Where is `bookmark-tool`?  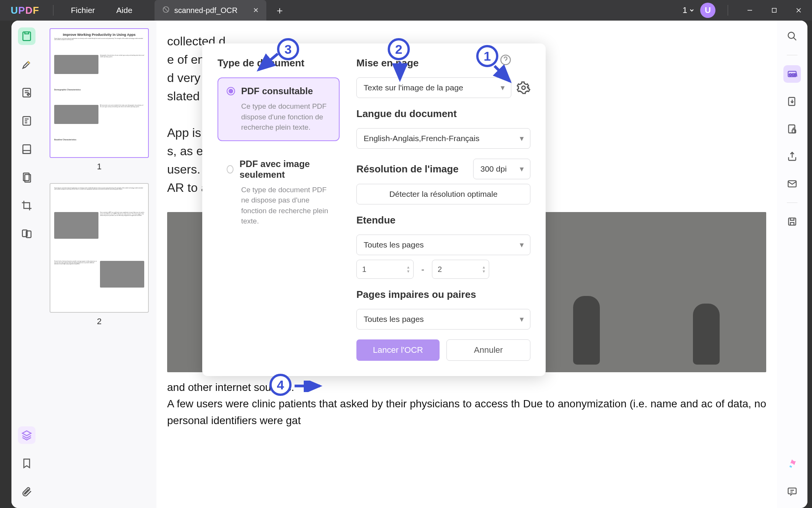
bookmark-tool is located at coordinates (27, 463).